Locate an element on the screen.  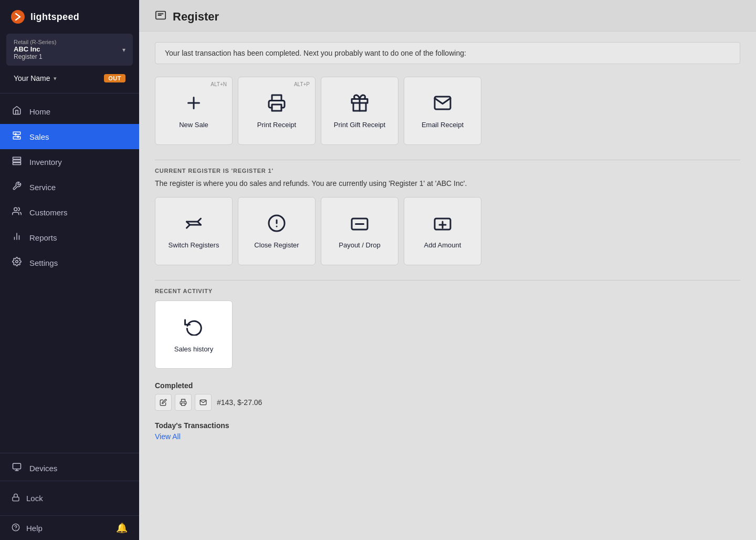
sidebar-item-label-inventory: Inventory is located at coordinates (46, 162).